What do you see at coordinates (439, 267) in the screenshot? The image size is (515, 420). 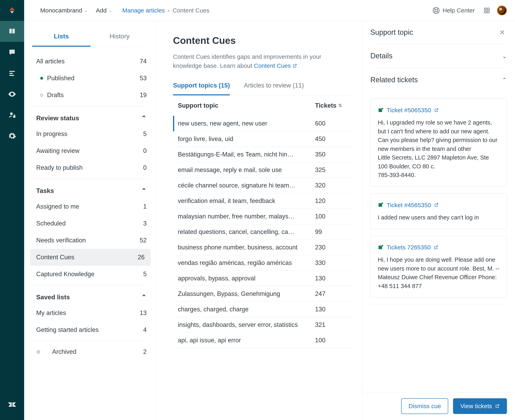 I see `ticket-card: Tickets 7265350 Hi, I hope you are doing…` at bounding box center [439, 267].